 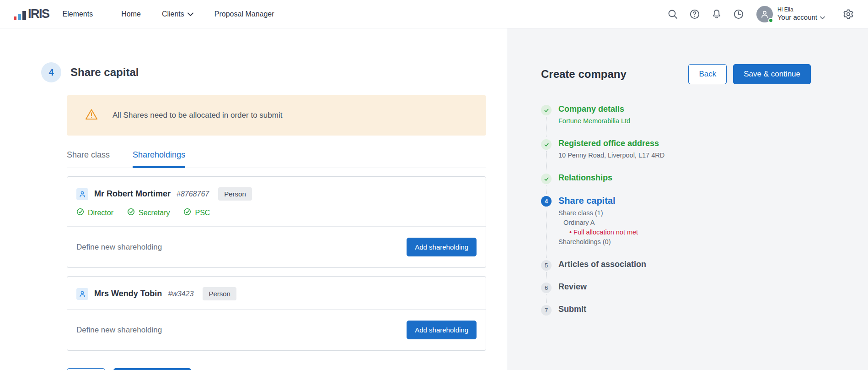 I want to click on settings-gear-icon, so click(x=848, y=14).